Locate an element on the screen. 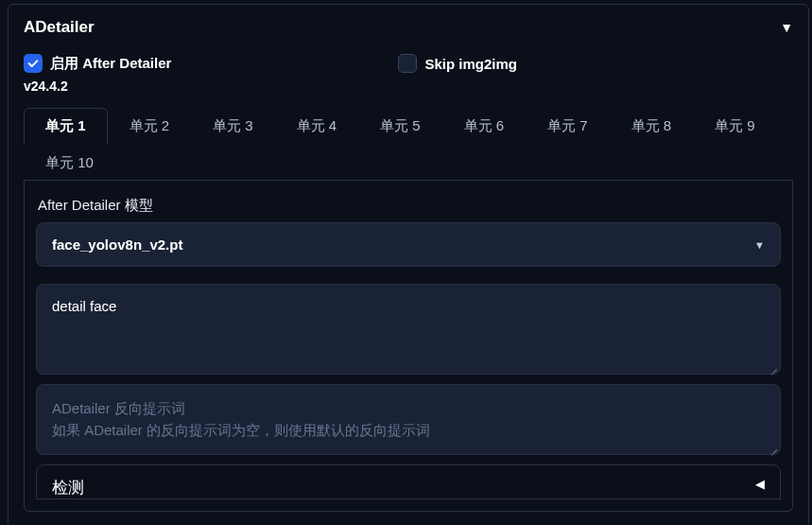  model-field-label: After Detailer 模型 is located at coordinates (408, 208).